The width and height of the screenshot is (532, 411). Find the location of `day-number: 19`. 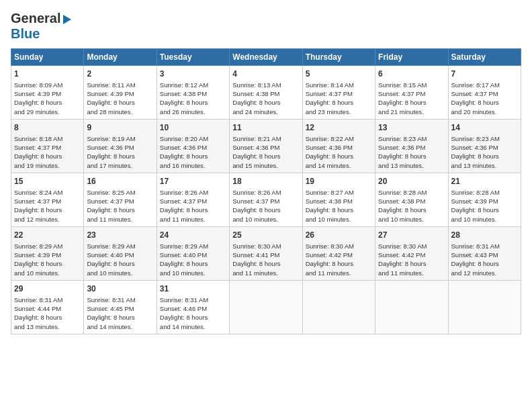

day-number: 19 is located at coordinates (339, 181).